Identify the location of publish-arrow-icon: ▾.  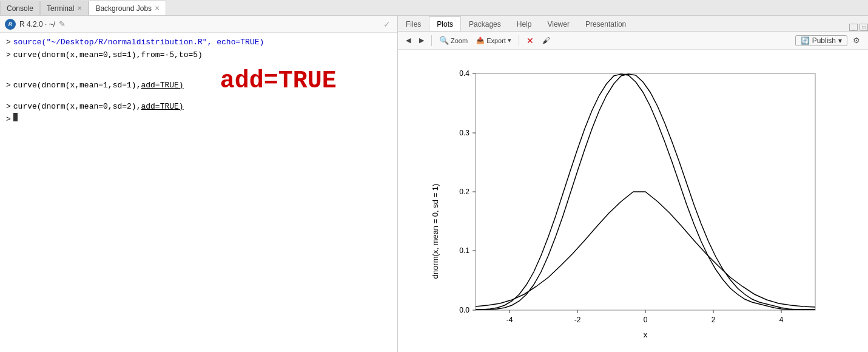
(840, 41).